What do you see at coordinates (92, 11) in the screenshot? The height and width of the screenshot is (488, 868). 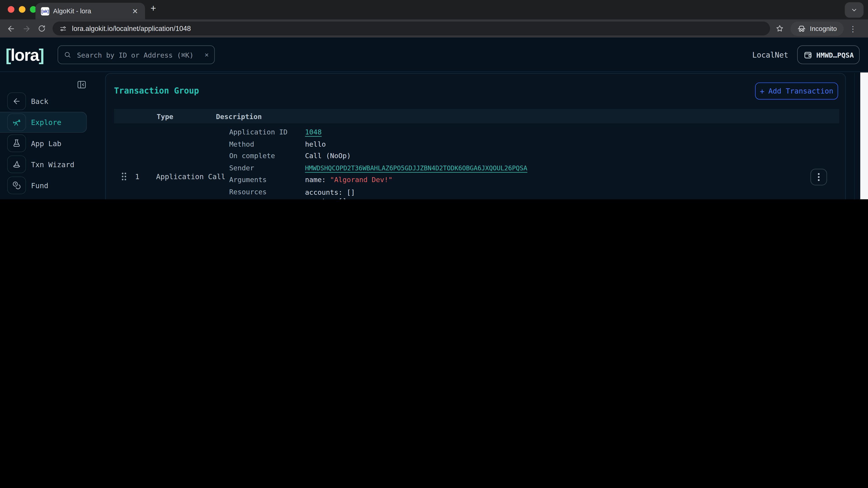 I see `tab-title: AlgoKit - lora` at bounding box center [92, 11].